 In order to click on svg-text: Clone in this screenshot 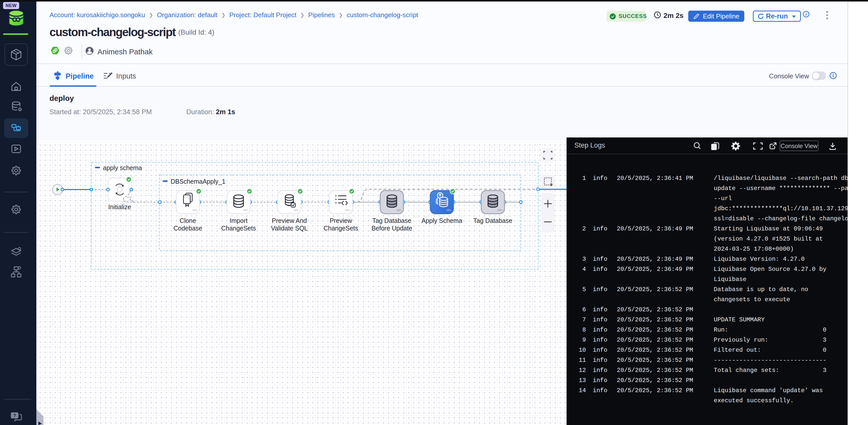, I will do `click(188, 221)`.